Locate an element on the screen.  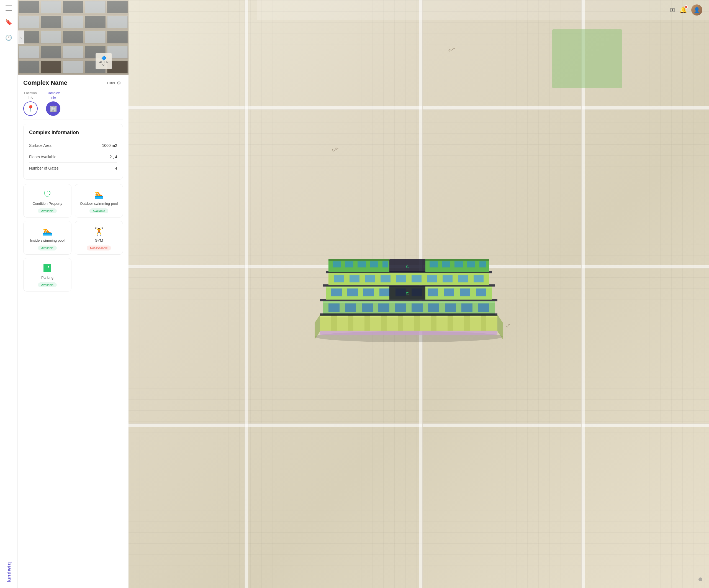
tab-location-label: LocationInfo is located at coordinates (30, 95).